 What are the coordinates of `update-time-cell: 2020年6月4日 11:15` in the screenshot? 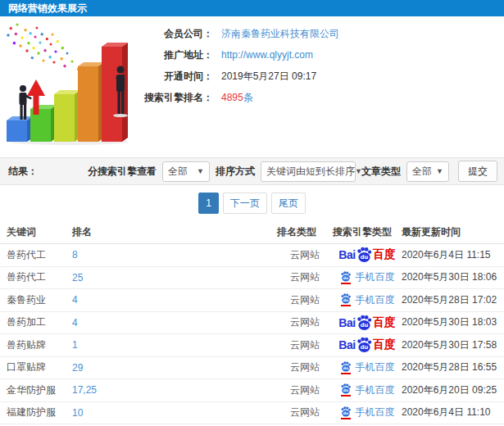 It's located at (452, 256).